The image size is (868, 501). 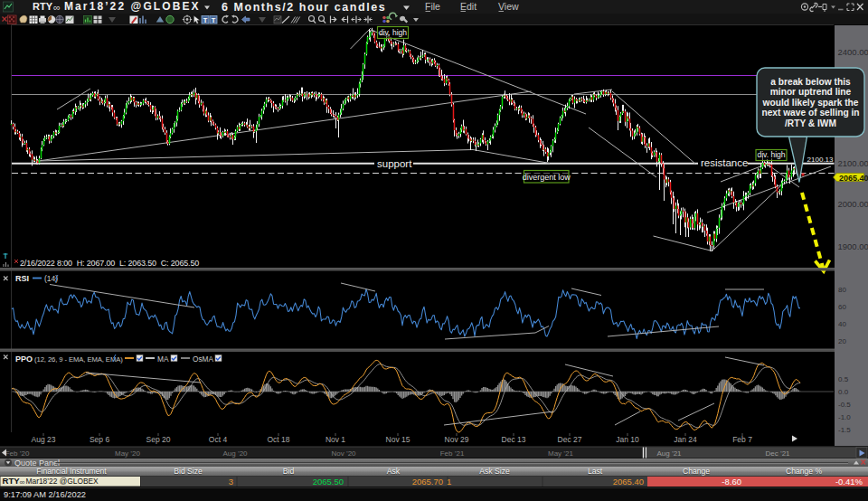 What do you see at coordinates (843, 307) in the screenshot?
I see `svg-text: 60` at bounding box center [843, 307].